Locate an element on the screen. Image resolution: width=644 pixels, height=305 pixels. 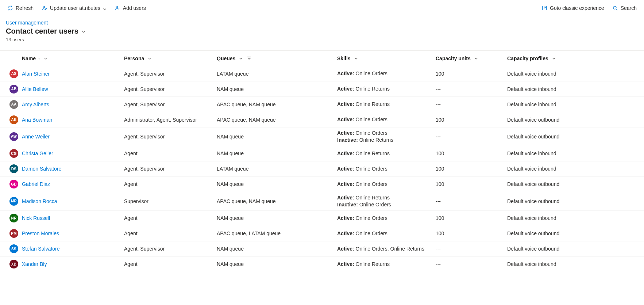
refresh-button: Refresh is located at coordinates (20, 8).